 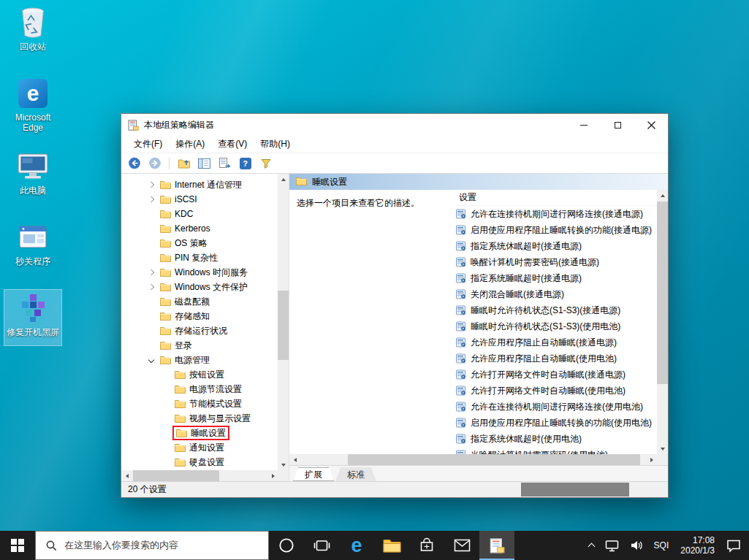 I want to click on setting-item: 启用使应用程序阻止睡眠转换的功能(接通电源), so click(x=557, y=230).